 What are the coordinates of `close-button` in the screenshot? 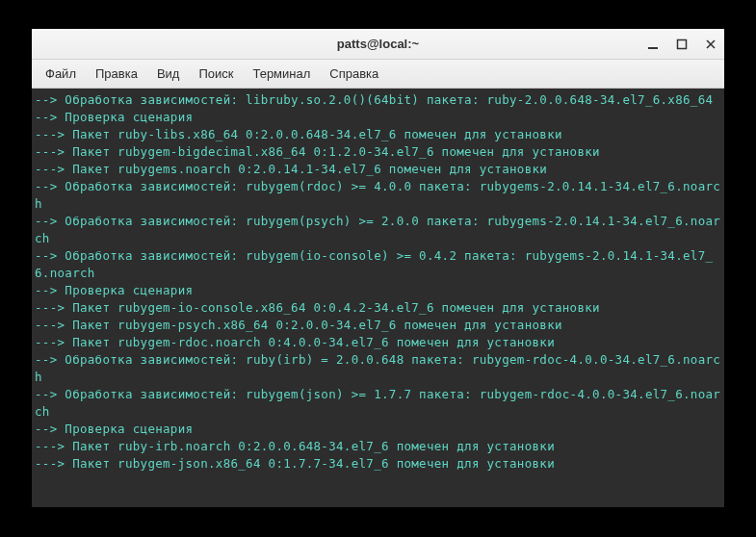 It's located at (711, 44).